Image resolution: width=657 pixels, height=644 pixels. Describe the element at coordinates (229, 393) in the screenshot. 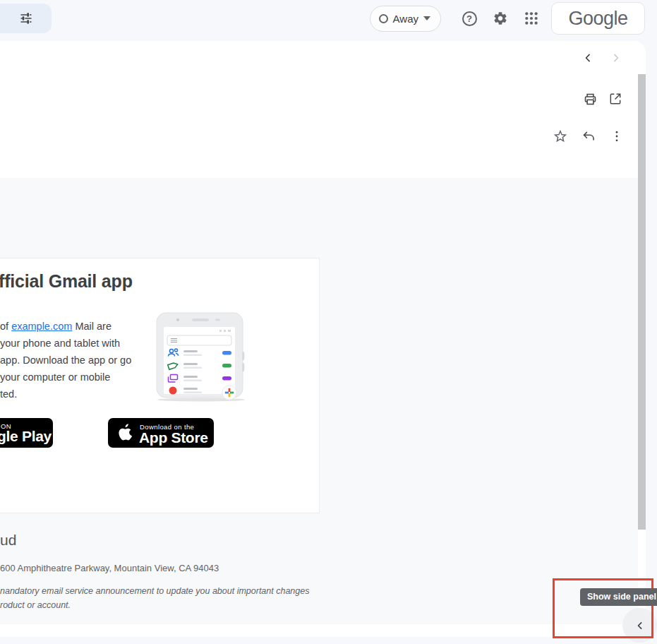

I see `compose-fab-icon` at that location.